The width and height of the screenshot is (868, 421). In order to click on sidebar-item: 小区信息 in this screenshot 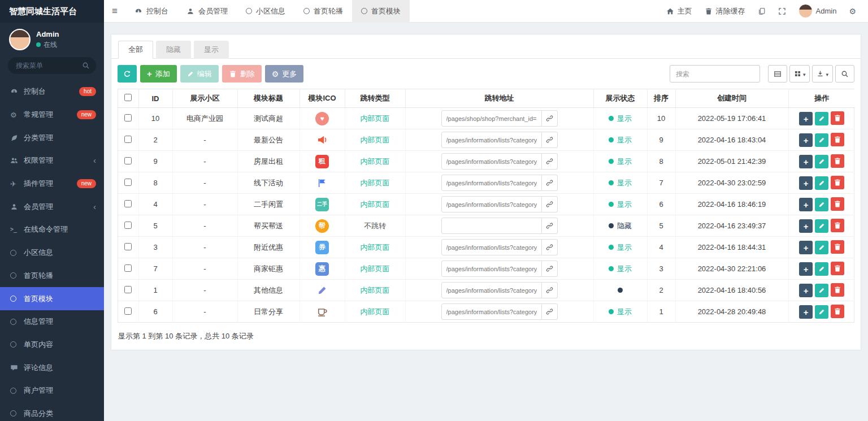, I will do `click(52, 253)`.